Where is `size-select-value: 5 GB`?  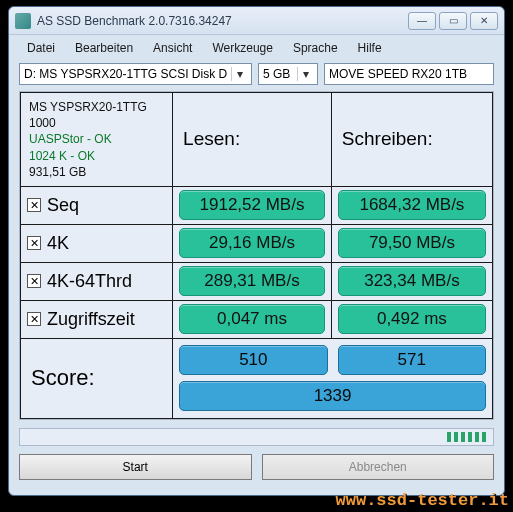
size-select-value: 5 GB is located at coordinates (278, 74).